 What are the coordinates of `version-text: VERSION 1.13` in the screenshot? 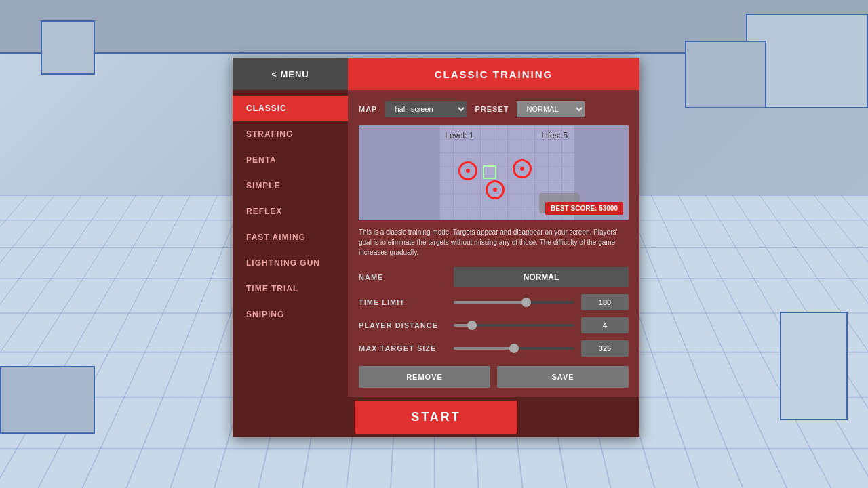 It's located at (836, 479).